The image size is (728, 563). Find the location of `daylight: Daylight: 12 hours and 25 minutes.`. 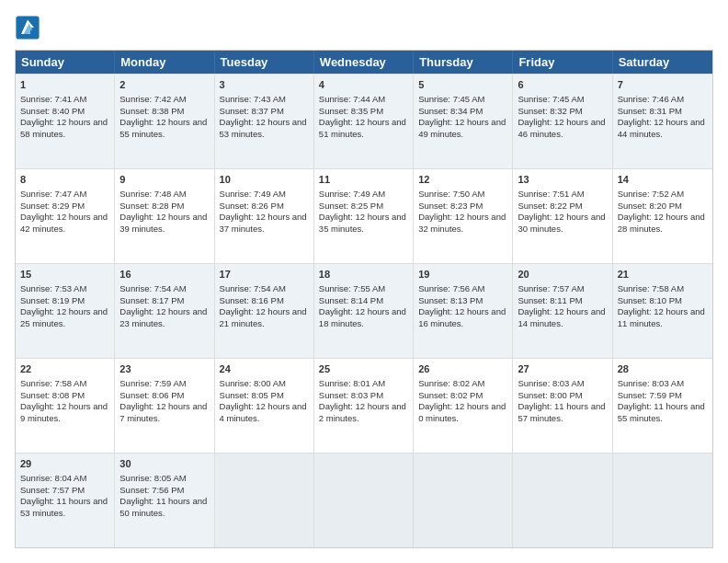

daylight: Daylight: 12 hours and 25 minutes. is located at coordinates (64, 317).